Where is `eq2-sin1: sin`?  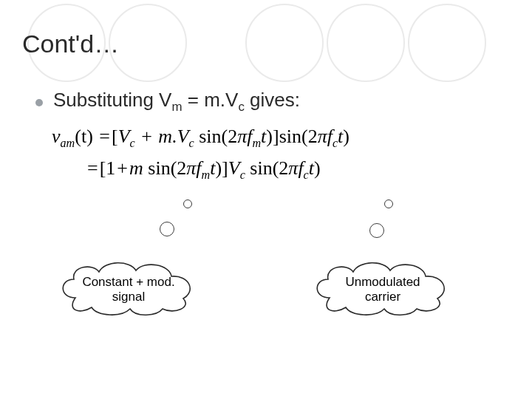
eq2-sin1: sin is located at coordinates (157, 168).